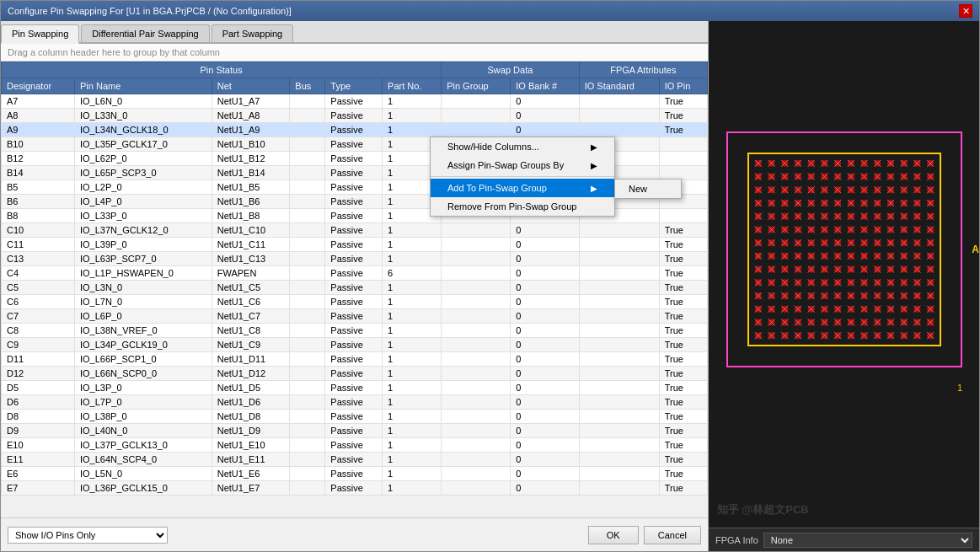  I want to click on table-row: D5IO_L3P_0NetU1_D5Passive10True, so click(355, 388).